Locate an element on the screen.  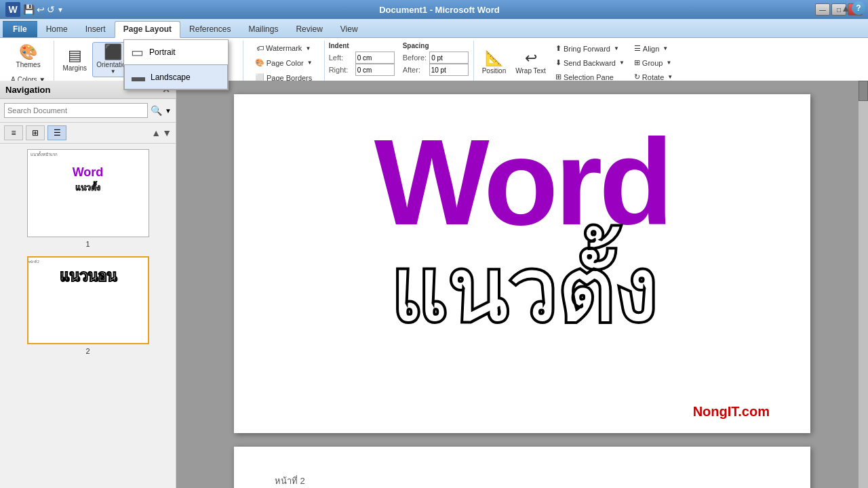
vertical-scrollbar is located at coordinates (863, 285).